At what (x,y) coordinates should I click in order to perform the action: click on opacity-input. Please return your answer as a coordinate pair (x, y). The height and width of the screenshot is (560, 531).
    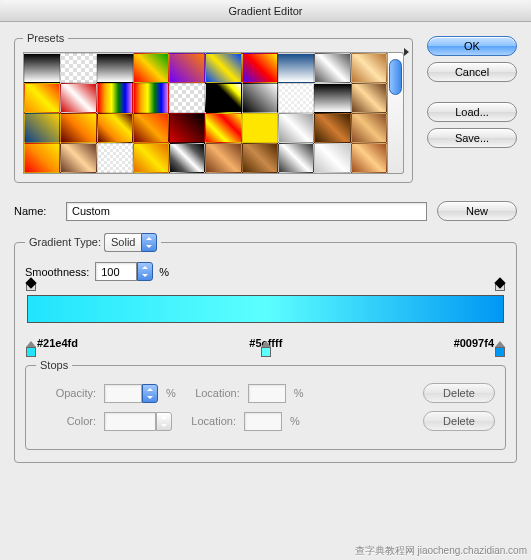
    Looking at the image, I should click on (123, 394).